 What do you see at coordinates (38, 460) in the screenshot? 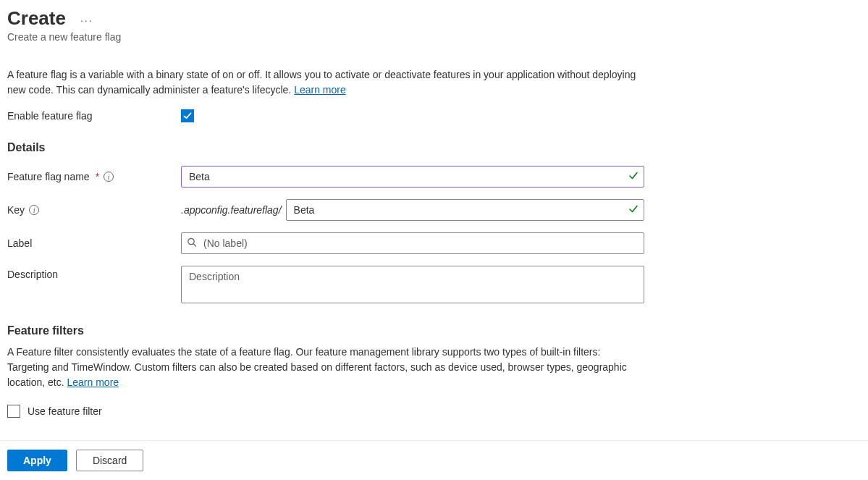
I see `apply-button: Apply` at bounding box center [38, 460].